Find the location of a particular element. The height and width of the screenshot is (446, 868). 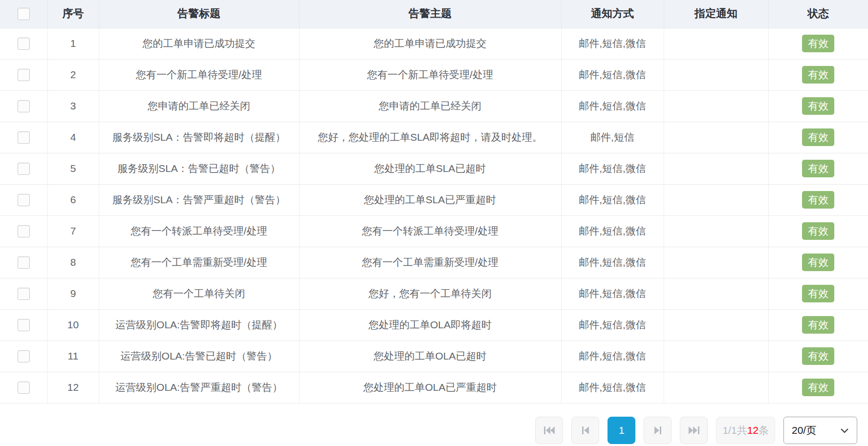

table-header: 序号 告警标题 告警主题 通知方式 指定通知 状态 is located at coordinates (434, 14).